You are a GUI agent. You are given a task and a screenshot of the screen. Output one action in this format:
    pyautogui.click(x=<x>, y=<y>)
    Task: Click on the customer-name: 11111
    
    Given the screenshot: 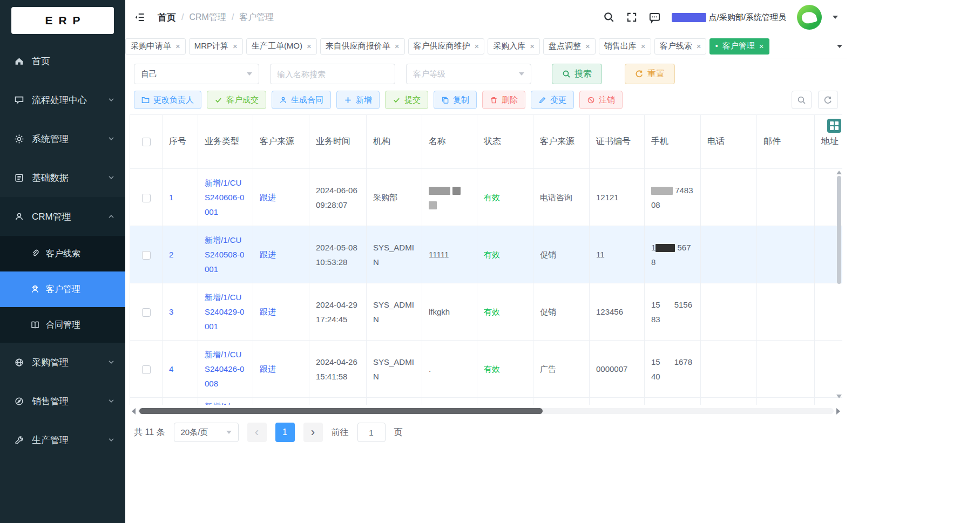 What is the action you would take?
    pyautogui.click(x=438, y=255)
    